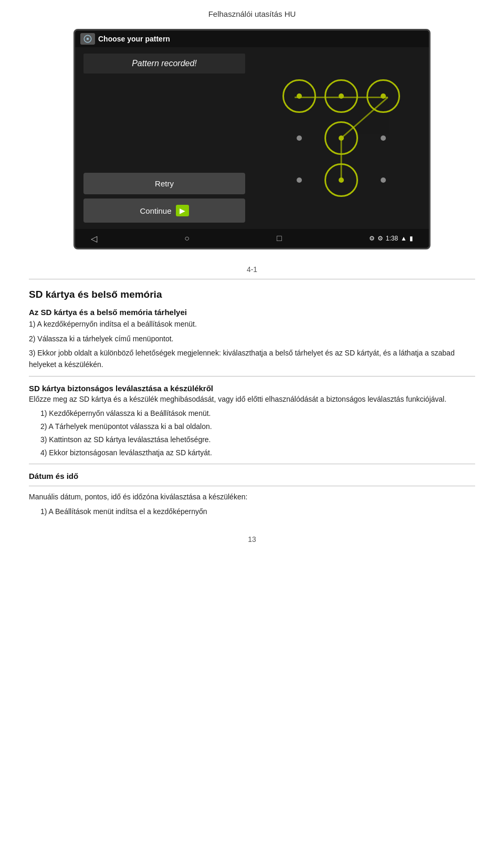  Describe the element at coordinates (187, 238) in the screenshot. I see `home-nav-icon: ○` at that location.